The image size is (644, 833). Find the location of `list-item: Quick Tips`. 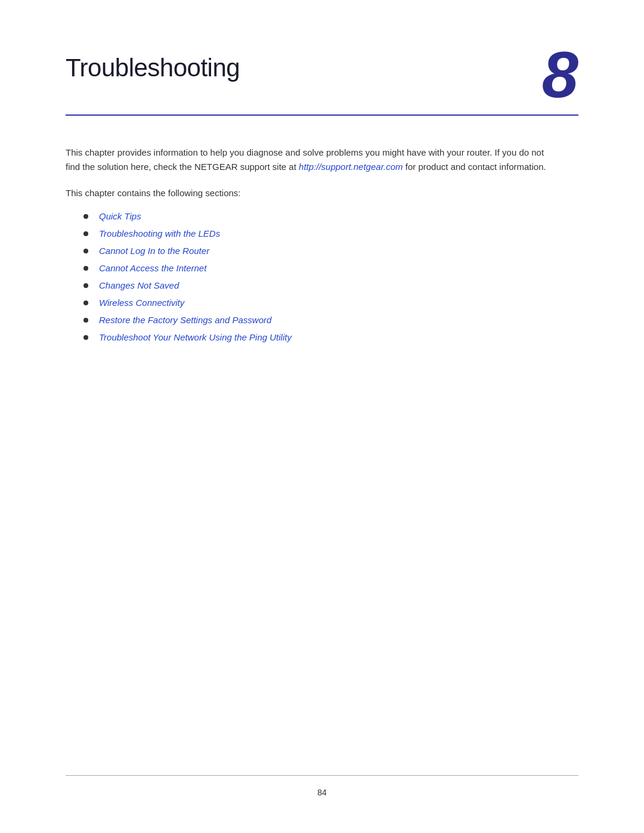

list-item: Quick Tips is located at coordinates (322, 216).